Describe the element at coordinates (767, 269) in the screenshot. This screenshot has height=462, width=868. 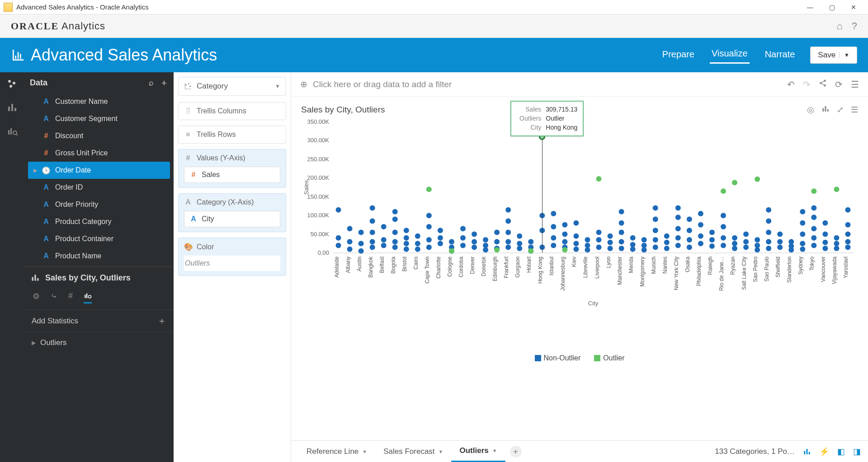
I see `svg-text: Sao Paulo` at that location.